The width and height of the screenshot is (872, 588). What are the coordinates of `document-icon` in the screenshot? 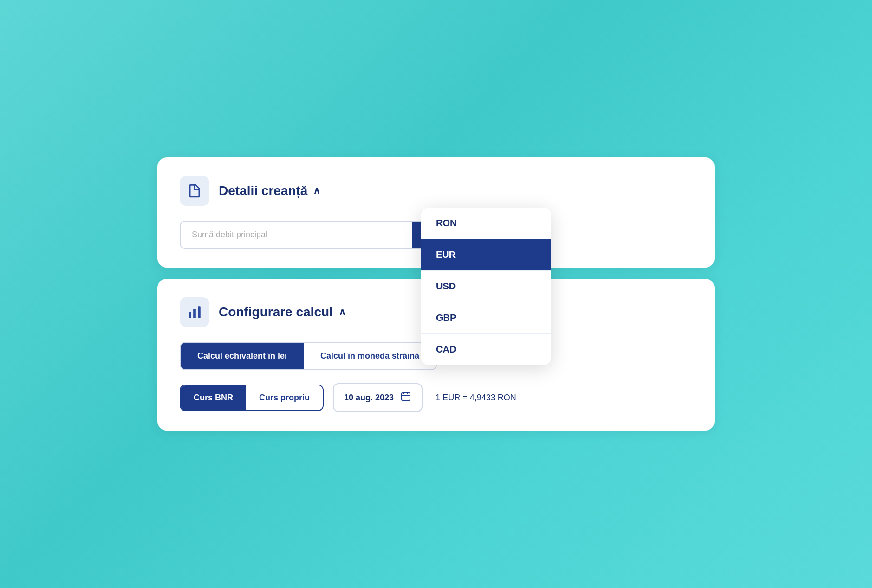 It's located at (195, 191).